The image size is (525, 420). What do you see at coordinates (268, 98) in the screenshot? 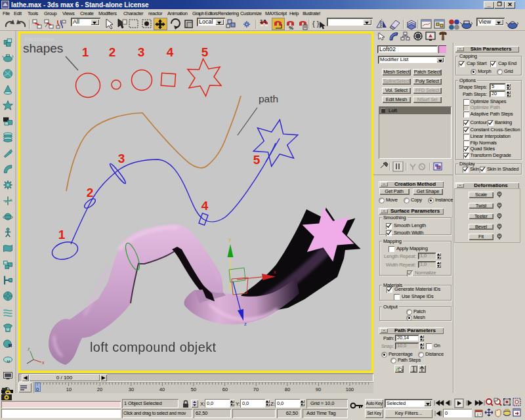
I see `svg-text: path` at bounding box center [268, 98].